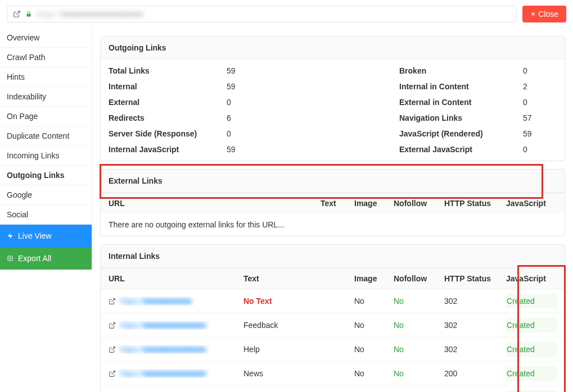  Describe the element at coordinates (46, 117) in the screenshot. I see `sidebar-item-on-page: On Page` at that location.